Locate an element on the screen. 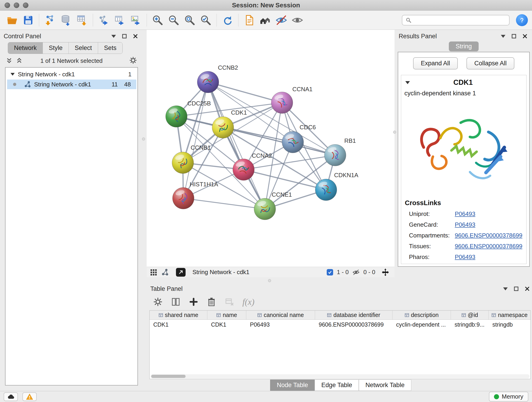 Image resolution: width=532 pixels, height=402 pixels. horizontal-scrollbar is located at coordinates (340, 376).